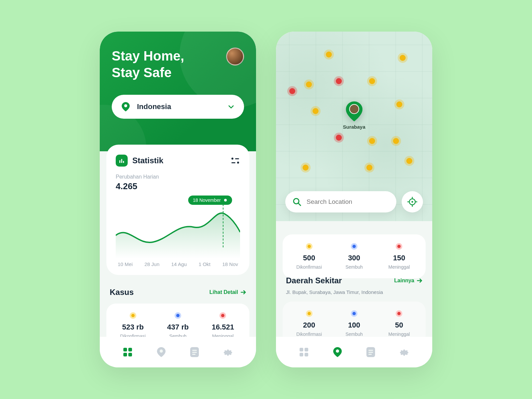 This screenshot has height=399, width=532. I want to click on stat-value: 200, so click(309, 325).